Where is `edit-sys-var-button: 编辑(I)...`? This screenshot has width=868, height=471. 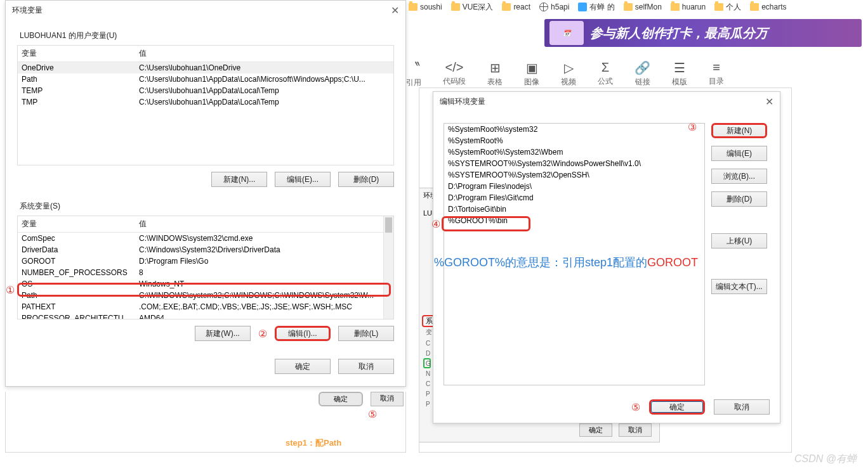 edit-sys-var-button: 编辑(I)... is located at coordinates (303, 333).